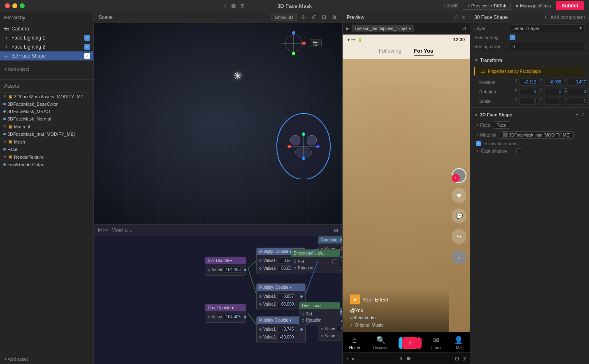  I want to click on for-you-tab: For You, so click(424, 52).